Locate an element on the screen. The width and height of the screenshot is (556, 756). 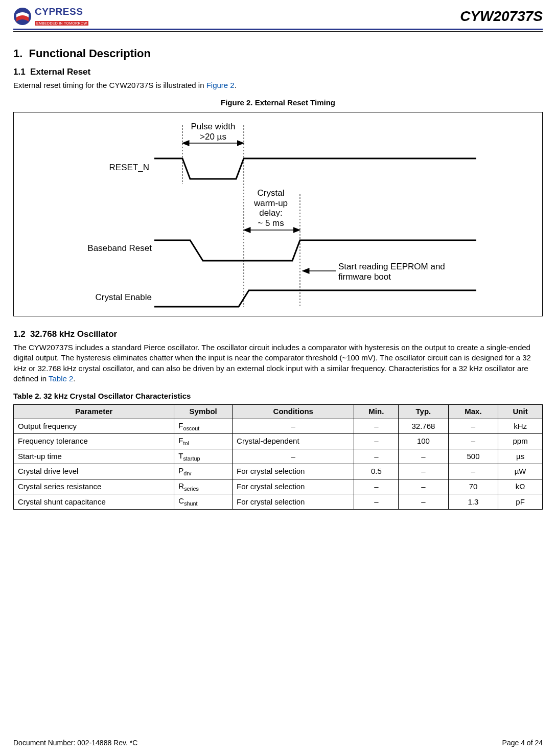
logo: CYPRESS EMBEDDED IN TOMORROW is located at coordinates (51, 16).